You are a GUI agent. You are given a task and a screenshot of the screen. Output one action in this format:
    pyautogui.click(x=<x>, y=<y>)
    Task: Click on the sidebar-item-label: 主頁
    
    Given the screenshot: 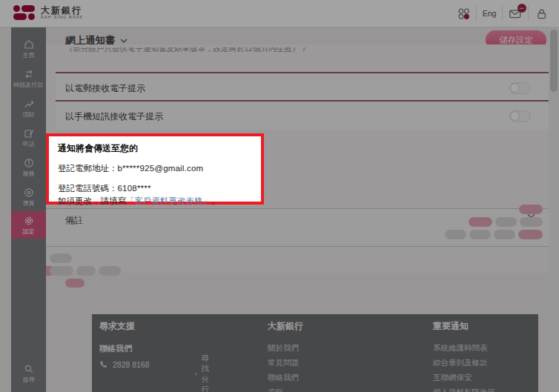 What is the action you would take?
    pyautogui.click(x=28, y=55)
    